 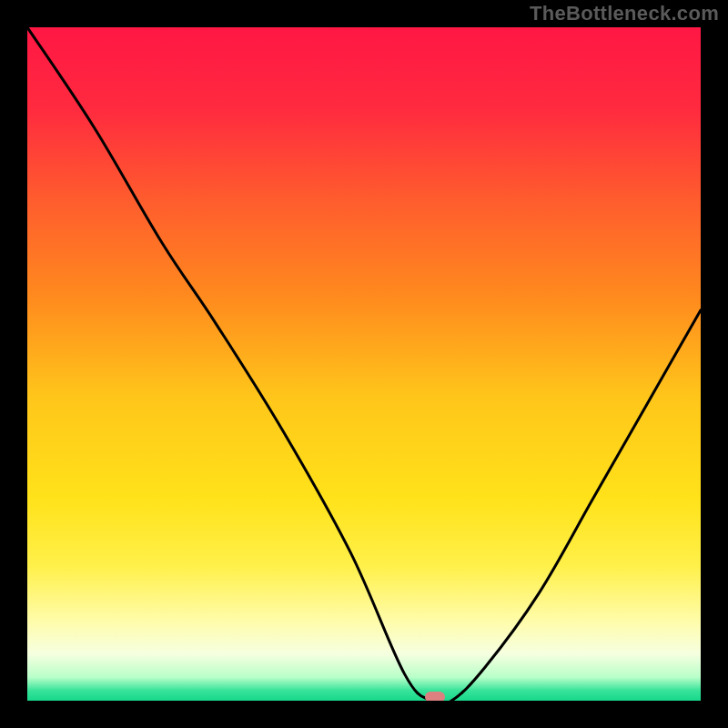 What do you see at coordinates (435, 696) in the screenshot?
I see `optimal-point-marker` at bounding box center [435, 696].